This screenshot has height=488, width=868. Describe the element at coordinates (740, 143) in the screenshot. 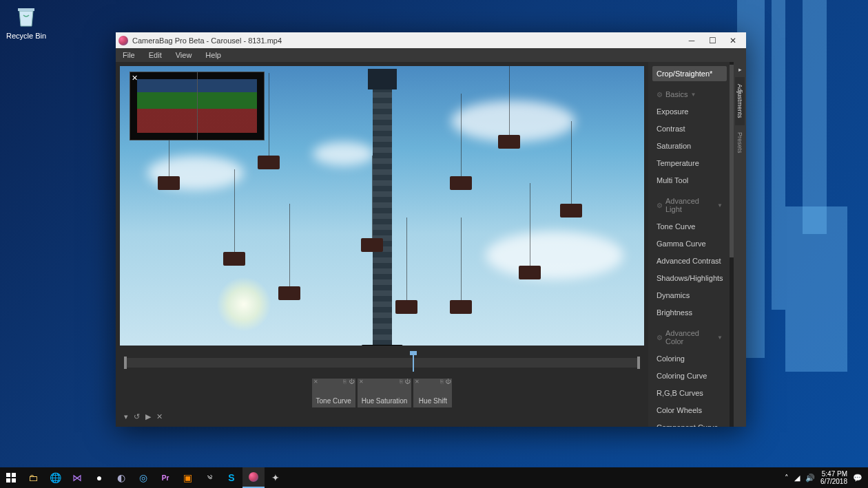

I see `tab-presets: Presets` at that location.